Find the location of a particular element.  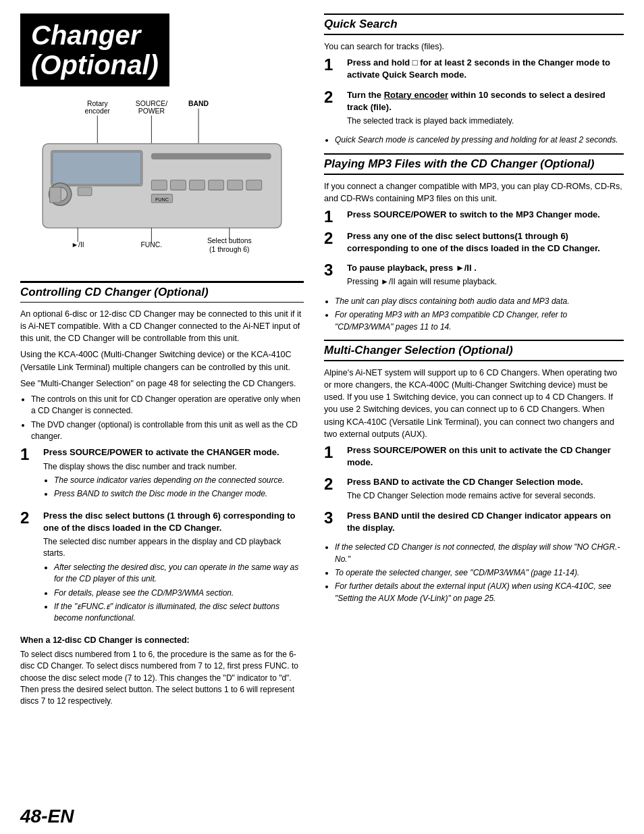

mc-step-3-content: Press BAND until the desired CD Changer … is located at coordinates (485, 523).